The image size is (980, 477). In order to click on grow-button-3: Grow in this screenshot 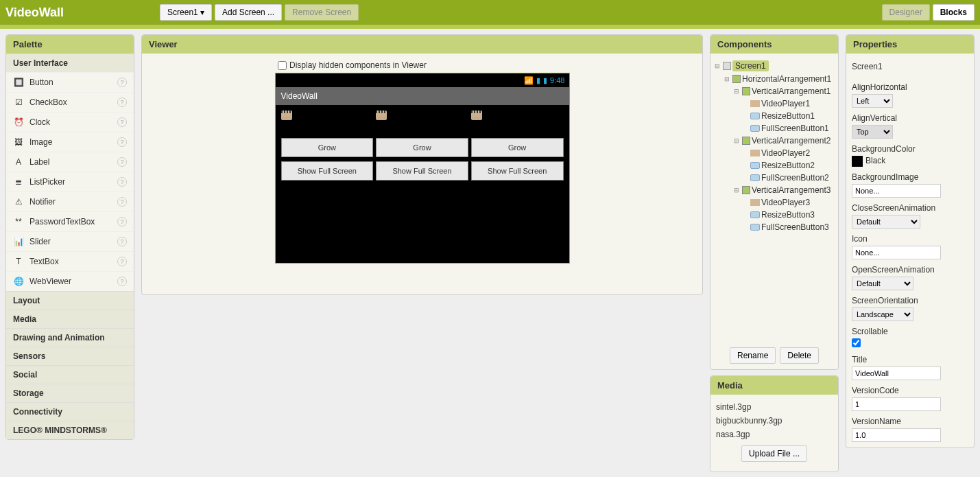, I will do `click(517, 148)`.